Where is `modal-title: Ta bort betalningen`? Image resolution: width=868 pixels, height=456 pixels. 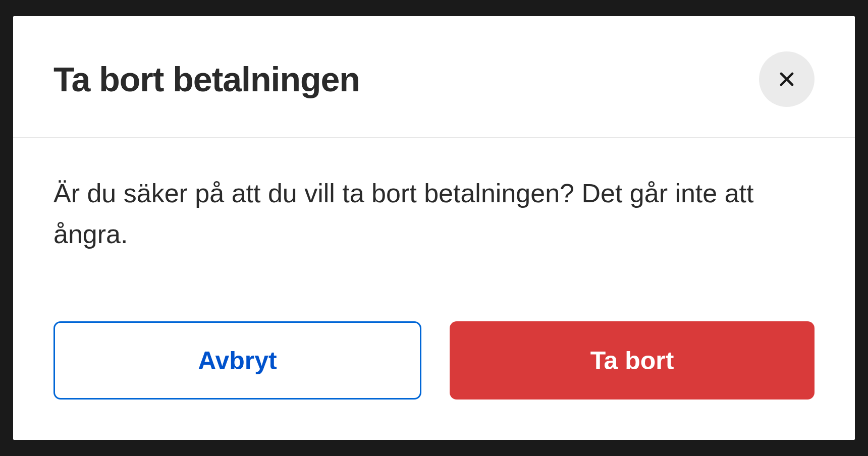
modal-title: Ta bort betalningen is located at coordinates (207, 79).